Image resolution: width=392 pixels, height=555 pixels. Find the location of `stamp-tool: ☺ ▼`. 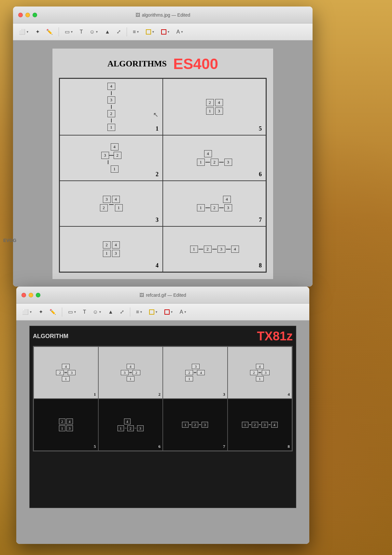

stamp-tool: ☺ ▼ is located at coordinates (94, 32).